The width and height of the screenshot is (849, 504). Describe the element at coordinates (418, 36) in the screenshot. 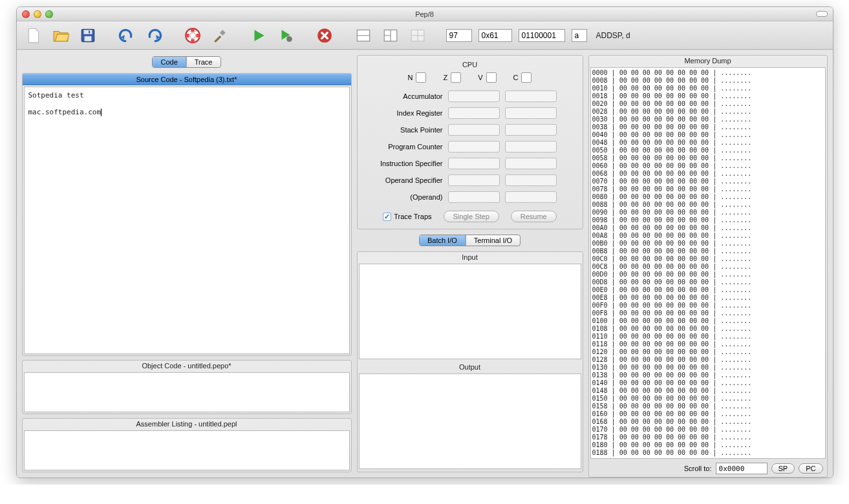

I see `layout-quad-icon` at that location.